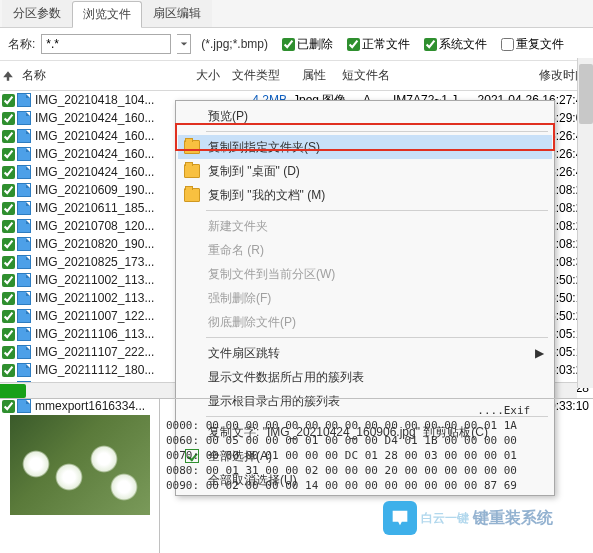  I want to click on menu-sector-jump: 文件扇区跳转▶, so click(365, 353).